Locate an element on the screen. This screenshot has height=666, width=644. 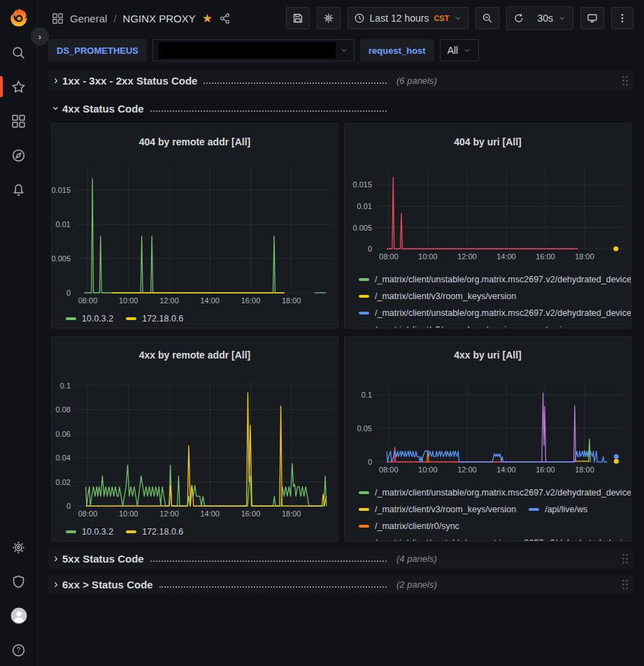
row-panel-count: (6 panels) is located at coordinates (417, 81).